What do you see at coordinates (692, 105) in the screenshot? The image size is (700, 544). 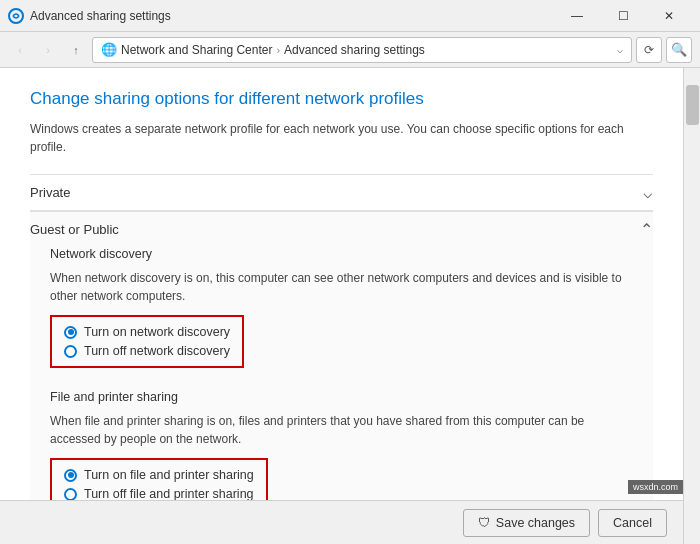 I see `scrollbar-thumb` at bounding box center [692, 105].